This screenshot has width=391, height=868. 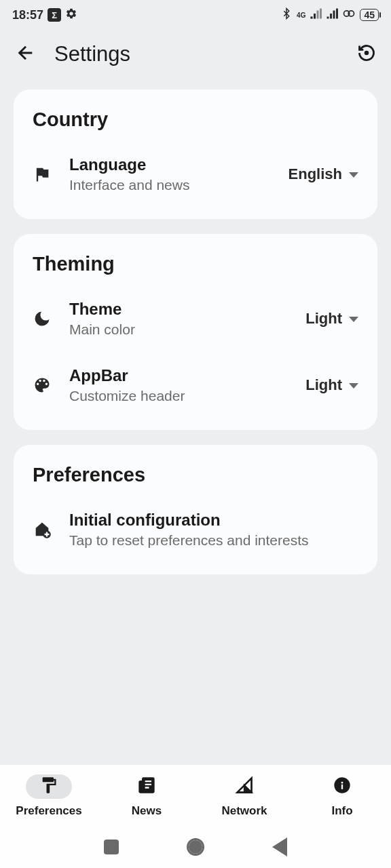 What do you see at coordinates (196, 475) in the screenshot?
I see `section-title: Preferences` at bounding box center [196, 475].